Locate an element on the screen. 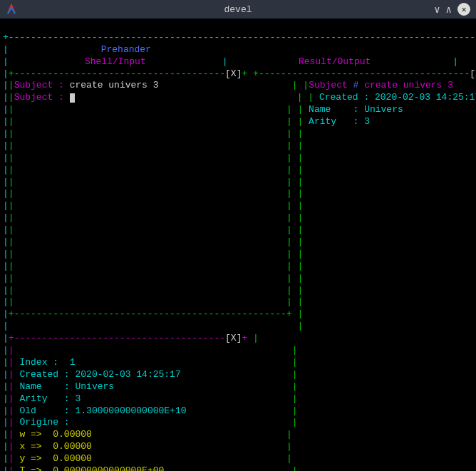 This screenshot has height=471, width=476. titlebar: devel ∨ ∧ ✕ is located at coordinates (238, 9).